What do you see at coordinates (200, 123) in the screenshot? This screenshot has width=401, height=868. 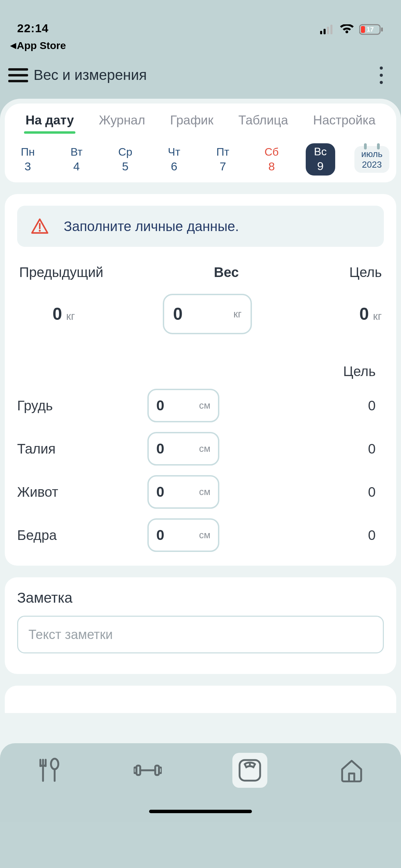 I see `view-tabs: На дату Журнал График Таблица Настройка` at bounding box center [200, 123].